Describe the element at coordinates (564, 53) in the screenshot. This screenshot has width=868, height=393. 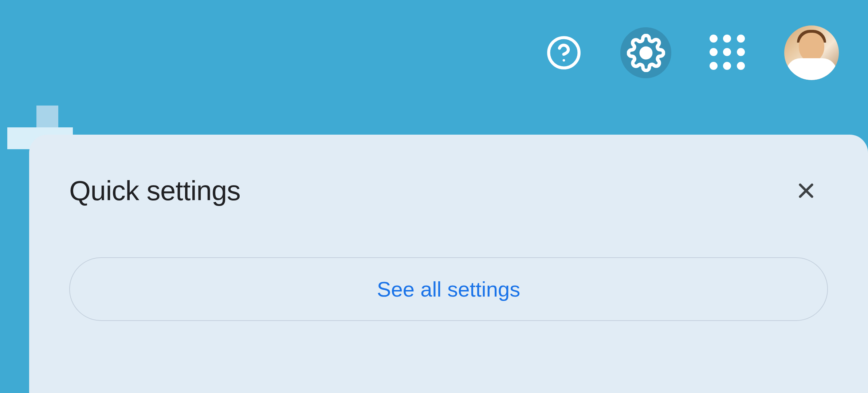
I see `help-button` at that location.